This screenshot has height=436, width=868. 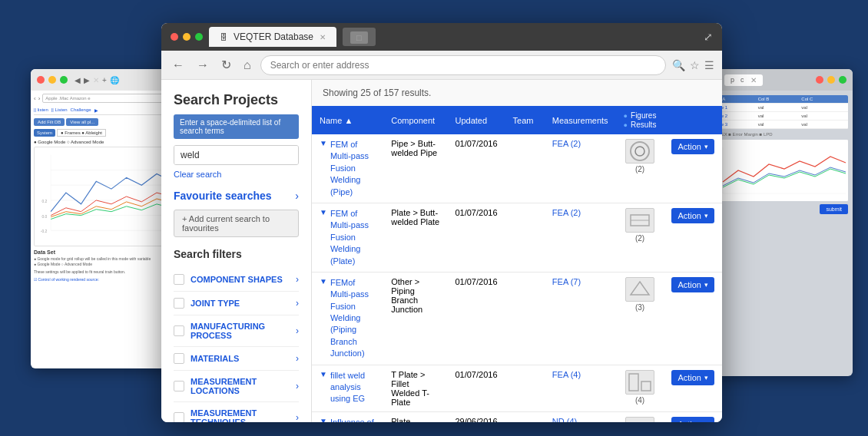 I want to click on table-row: ▼ Influence of Geometry on RS Around Rep…, so click(x=517, y=417).